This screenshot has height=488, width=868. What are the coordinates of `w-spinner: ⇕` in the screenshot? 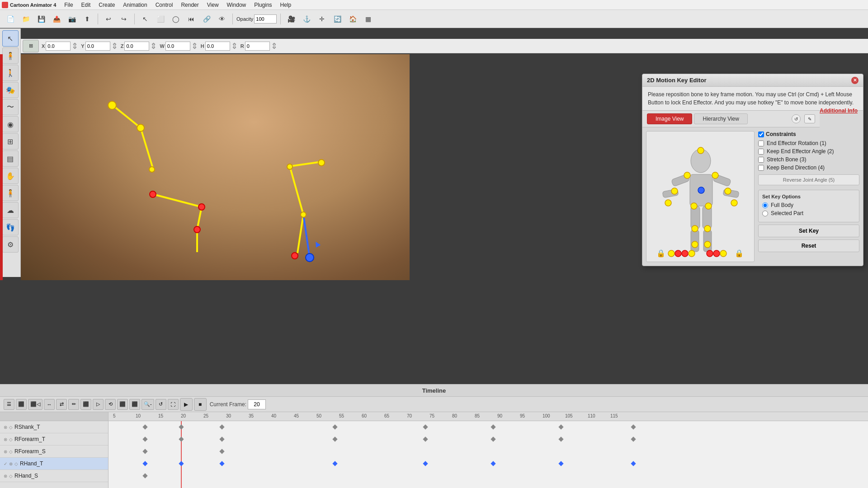 It's located at (194, 46).